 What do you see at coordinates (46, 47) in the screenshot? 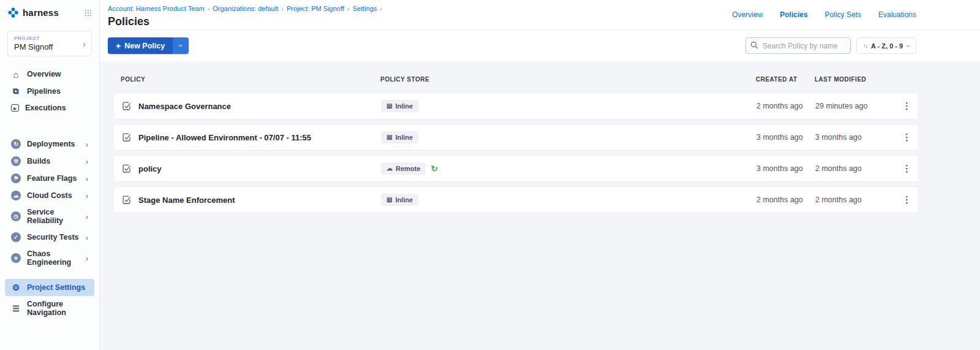
I see `project-name: PM Signoff` at bounding box center [46, 47].